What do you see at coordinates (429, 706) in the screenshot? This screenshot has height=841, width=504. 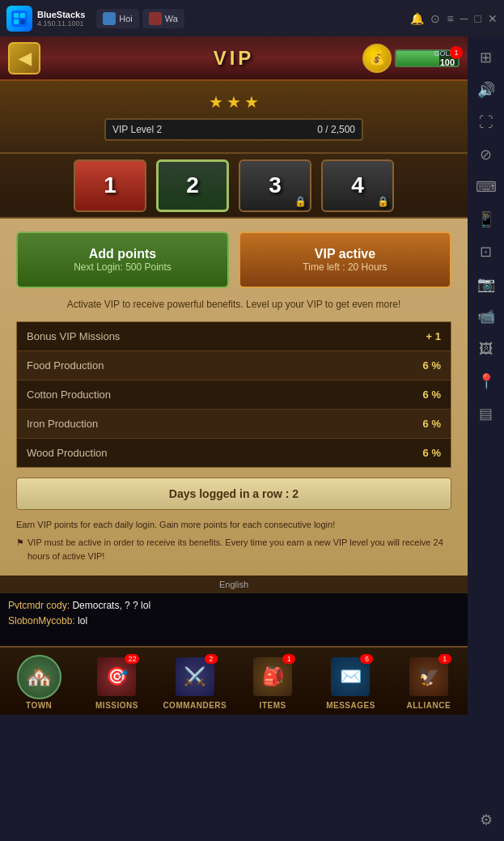 I see `nav-alliance-label: ALLIANCE` at bounding box center [429, 706].